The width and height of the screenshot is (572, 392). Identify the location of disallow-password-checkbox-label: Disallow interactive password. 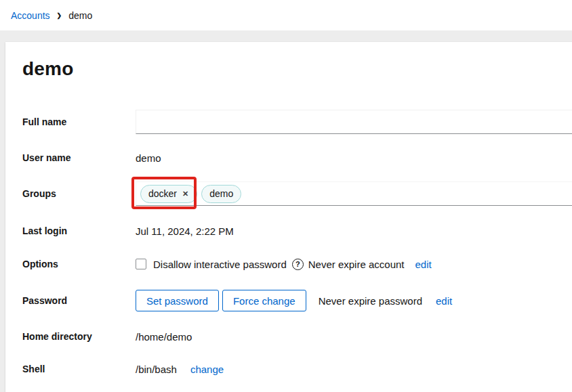
(220, 264).